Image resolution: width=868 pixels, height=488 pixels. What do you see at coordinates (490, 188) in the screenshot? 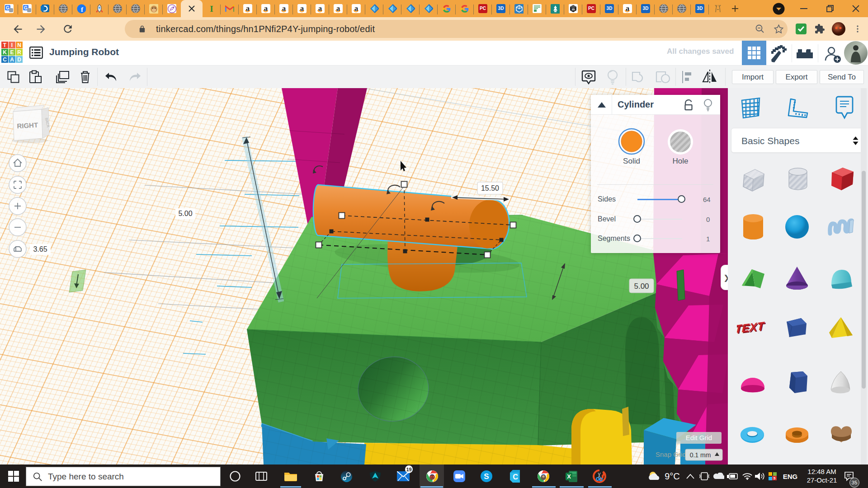
I see `svg-text: 15.50` at bounding box center [490, 188].